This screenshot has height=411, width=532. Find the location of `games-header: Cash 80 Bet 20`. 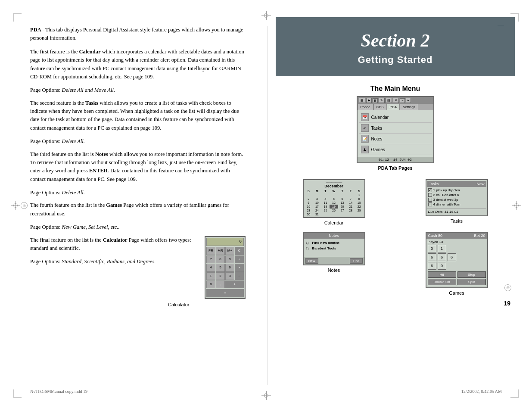

games-header: Cash 80 Bet 20 is located at coordinates (457, 236).